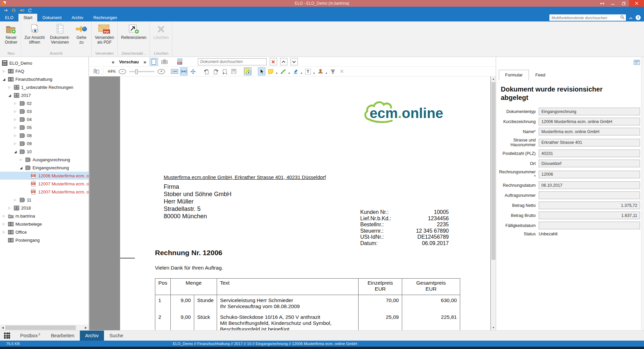 The image size is (644, 349). I want to click on tree-item-04: ▷04, so click(44, 119).